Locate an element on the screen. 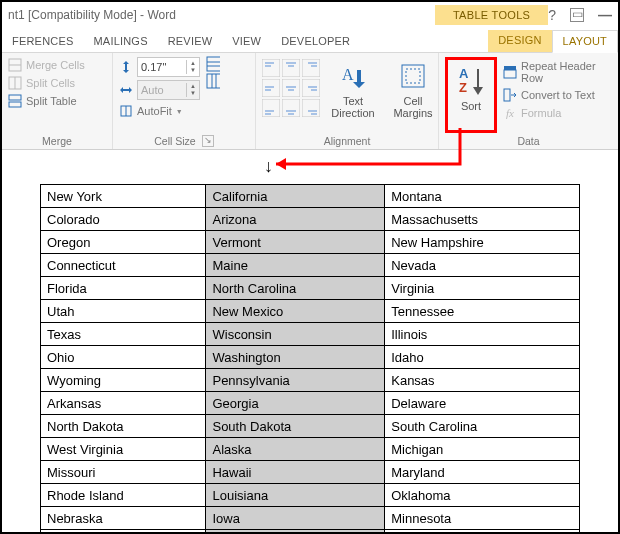 Image resolution: width=620 pixels, height=534 pixels. table-cell: South Dakota is located at coordinates (296, 426).